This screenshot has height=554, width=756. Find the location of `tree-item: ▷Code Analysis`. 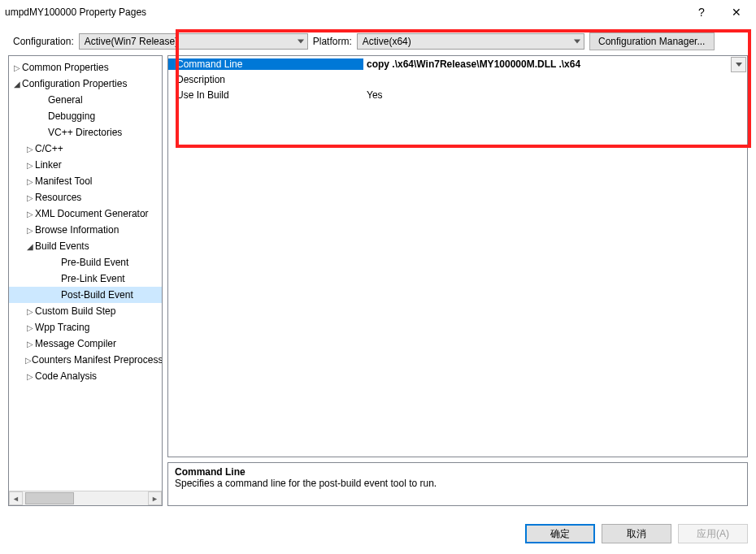

tree-item: ▷Code Analysis is located at coordinates (85, 376).